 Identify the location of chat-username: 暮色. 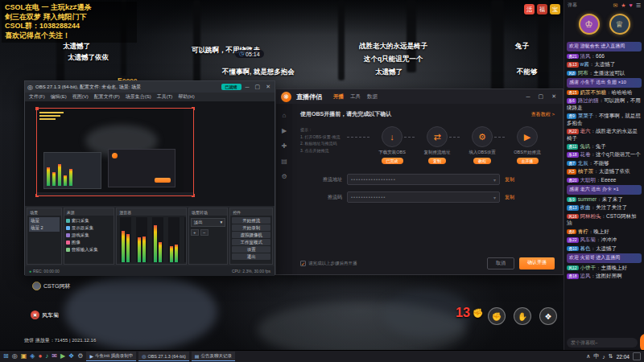
(588, 248).